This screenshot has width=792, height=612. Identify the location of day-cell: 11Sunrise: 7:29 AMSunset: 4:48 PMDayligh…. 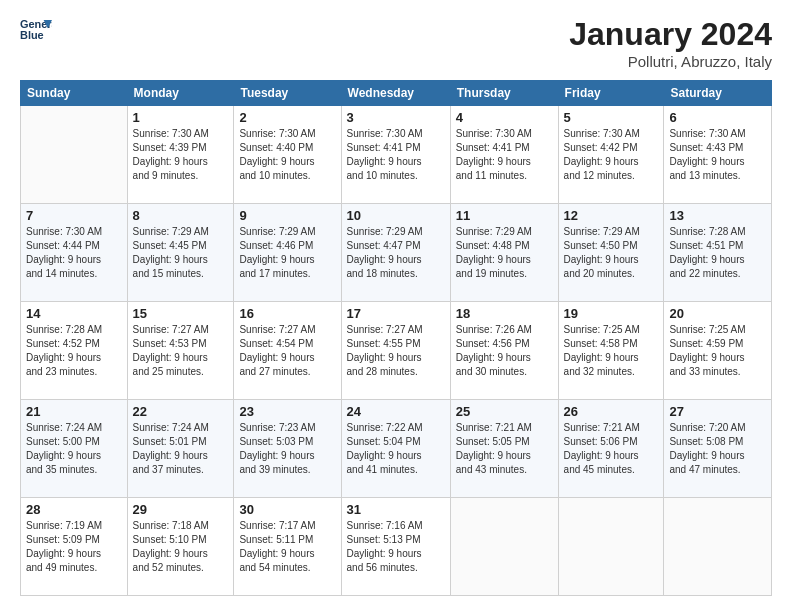
(504, 253).